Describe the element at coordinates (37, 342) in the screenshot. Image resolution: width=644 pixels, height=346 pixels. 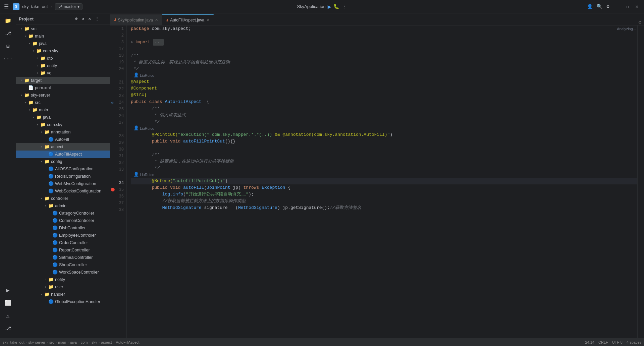
I see `breadcrumb-module: sky-server` at that location.